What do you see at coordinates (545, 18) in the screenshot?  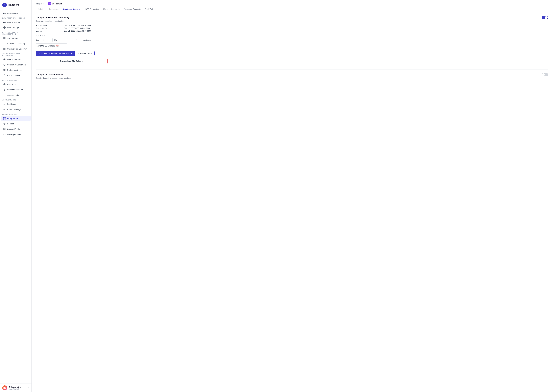 I see `schema-discovery-toggle` at bounding box center [545, 18].